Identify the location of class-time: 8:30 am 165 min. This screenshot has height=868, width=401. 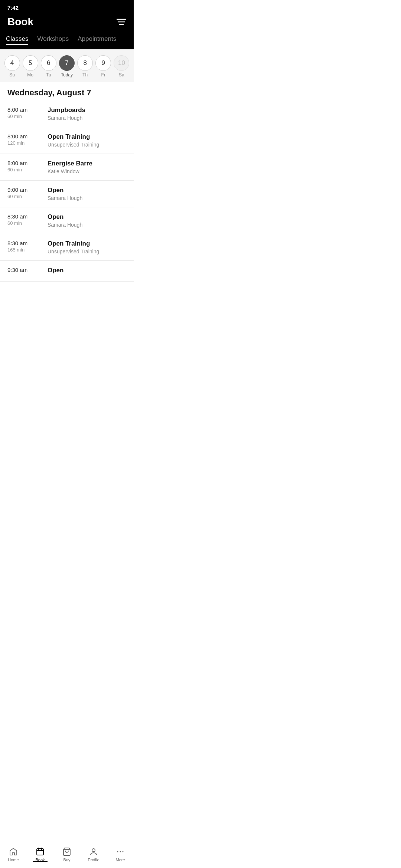
(26, 246).